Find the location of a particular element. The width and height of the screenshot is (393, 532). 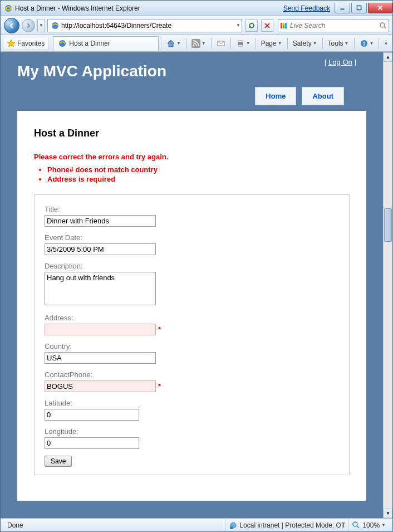

tab-page-icon is located at coordinates (62, 43).